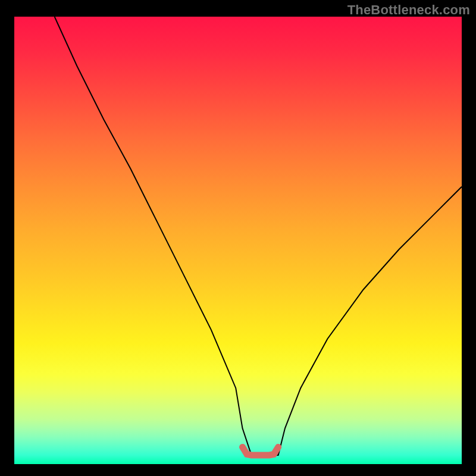 This screenshot has height=476, width=476. Describe the element at coordinates (409, 10) in the screenshot. I see `watermark-text: TheBottleneck.com` at that location.